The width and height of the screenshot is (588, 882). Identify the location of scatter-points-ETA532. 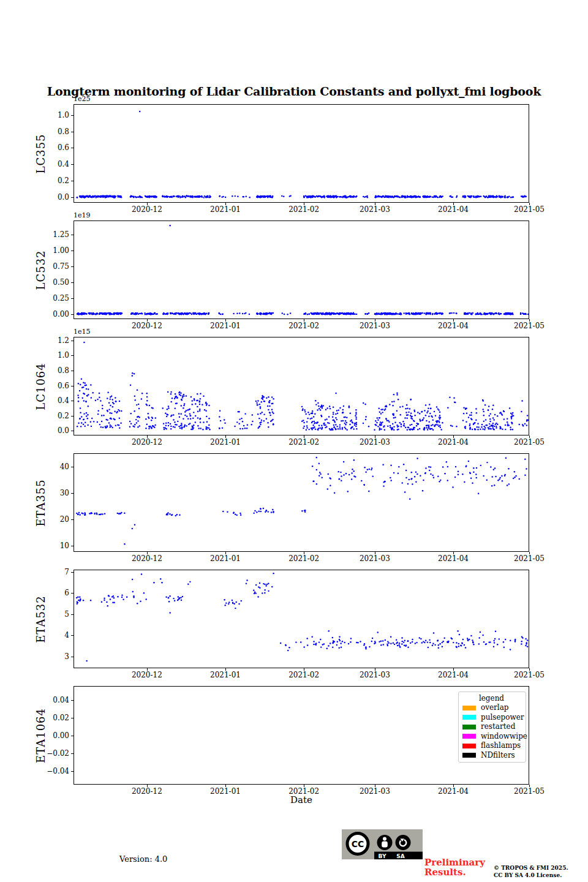
(301, 619).